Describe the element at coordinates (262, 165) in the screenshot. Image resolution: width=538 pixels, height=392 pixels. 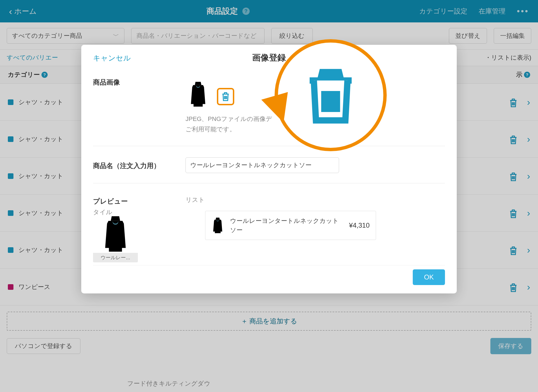
I see `product-name-input` at that location.